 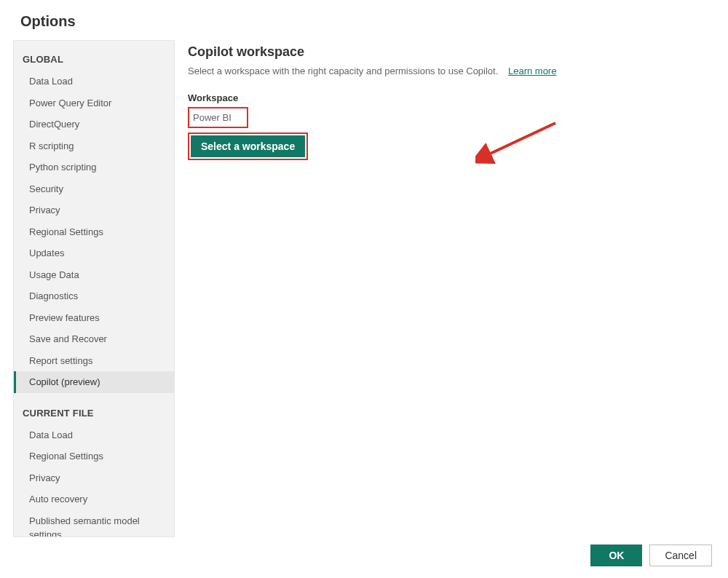 I want to click on sidebar-section-header: CURRENT FILE, so click(x=94, y=413).